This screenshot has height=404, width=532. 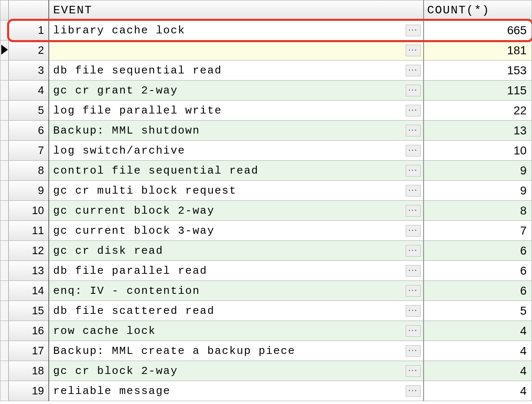 What do you see at coordinates (266, 71) in the screenshot?
I see `table-row: 3db file sequential read···153` at bounding box center [266, 71].